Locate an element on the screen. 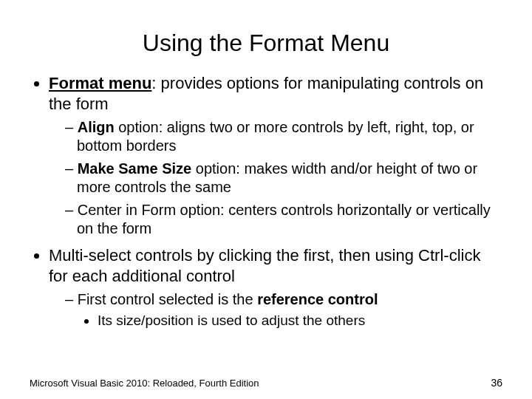 Image resolution: width=532 pixels, height=399 pixels. sub-item: Align option: aligns two or more control… is located at coordinates (284, 137).